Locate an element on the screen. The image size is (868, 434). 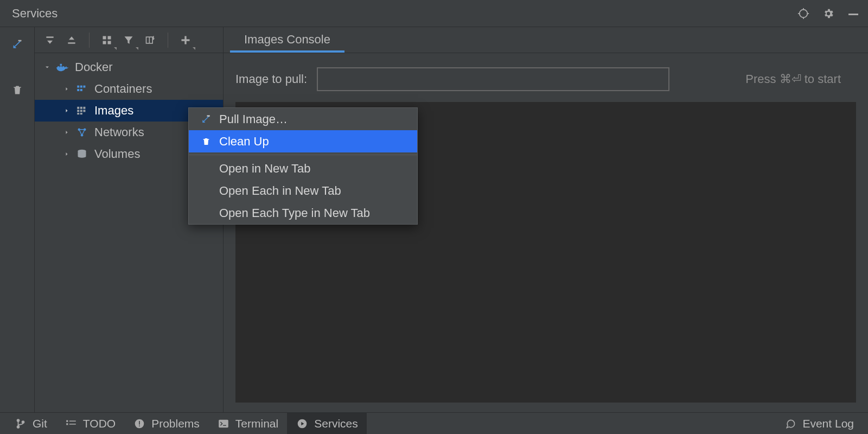
git-branch-icon is located at coordinates (21, 424).